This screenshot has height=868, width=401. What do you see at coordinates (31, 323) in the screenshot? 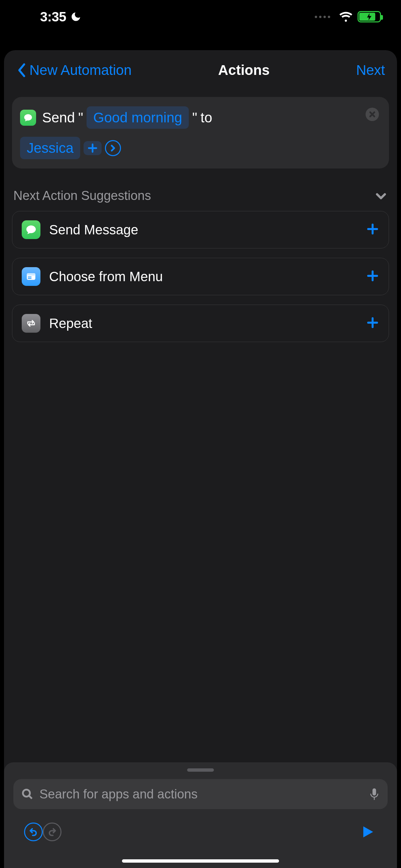
I see `repeat-icon` at bounding box center [31, 323].